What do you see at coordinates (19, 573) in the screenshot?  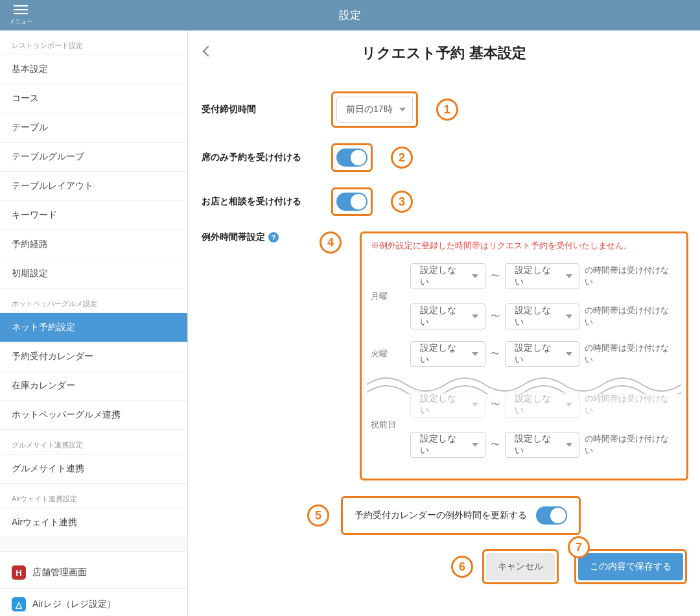 I see `store-admin-icon: H` at bounding box center [19, 573].